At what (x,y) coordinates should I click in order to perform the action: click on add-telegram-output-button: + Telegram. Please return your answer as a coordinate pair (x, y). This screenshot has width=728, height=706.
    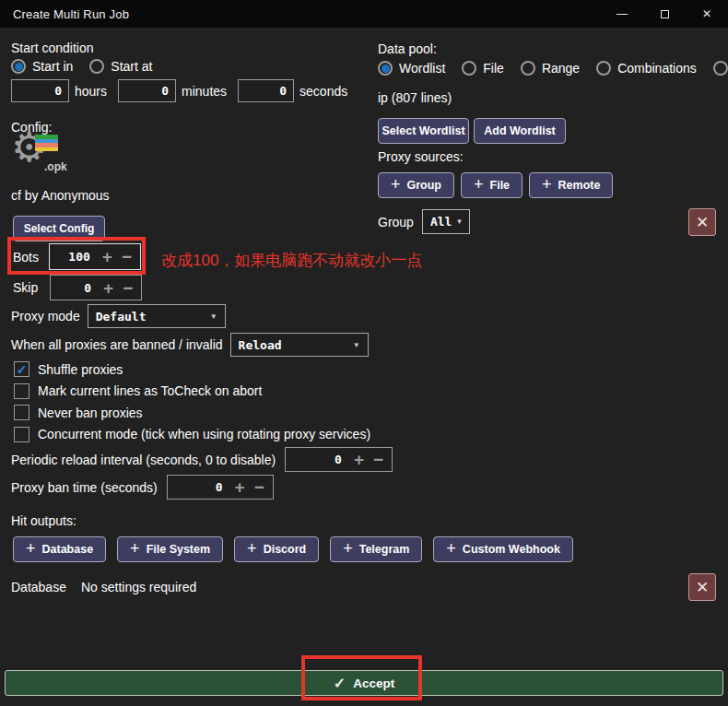
    Looking at the image, I should click on (376, 549).